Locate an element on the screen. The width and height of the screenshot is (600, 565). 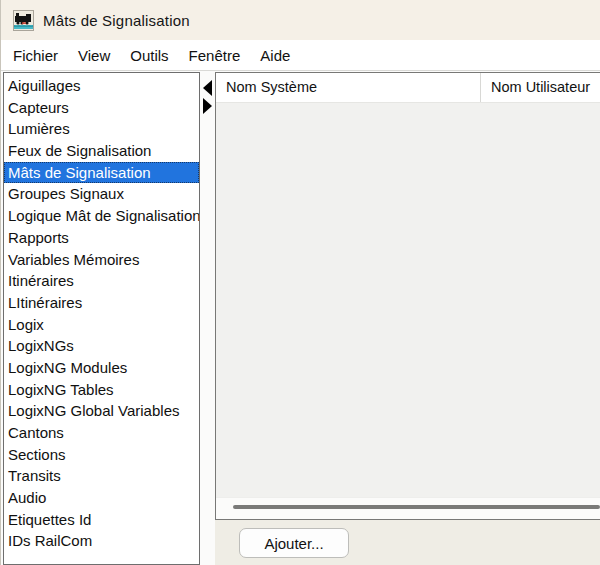
column-header-nom-systeme: Nom Système is located at coordinates (348, 88).